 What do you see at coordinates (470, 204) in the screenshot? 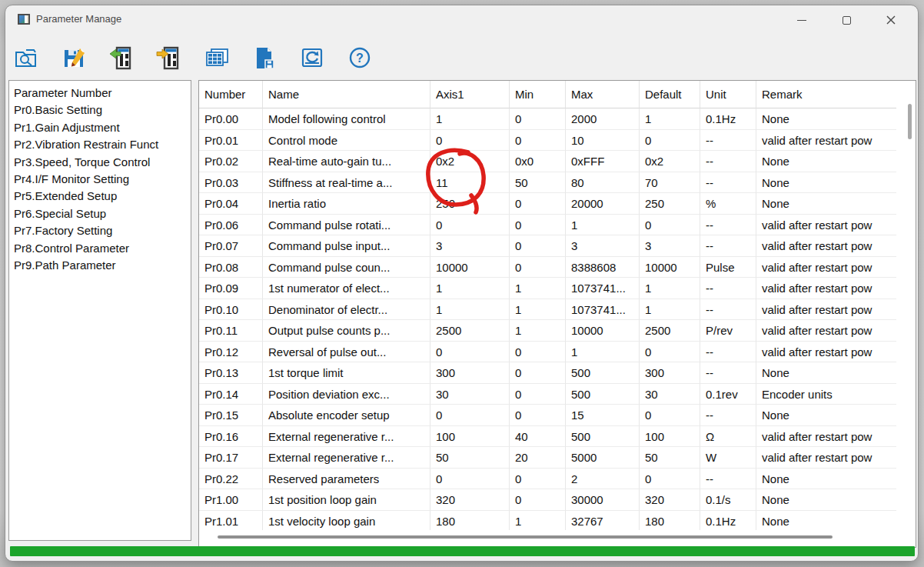
I see `table-cell: 250` at bounding box center [470, 204].